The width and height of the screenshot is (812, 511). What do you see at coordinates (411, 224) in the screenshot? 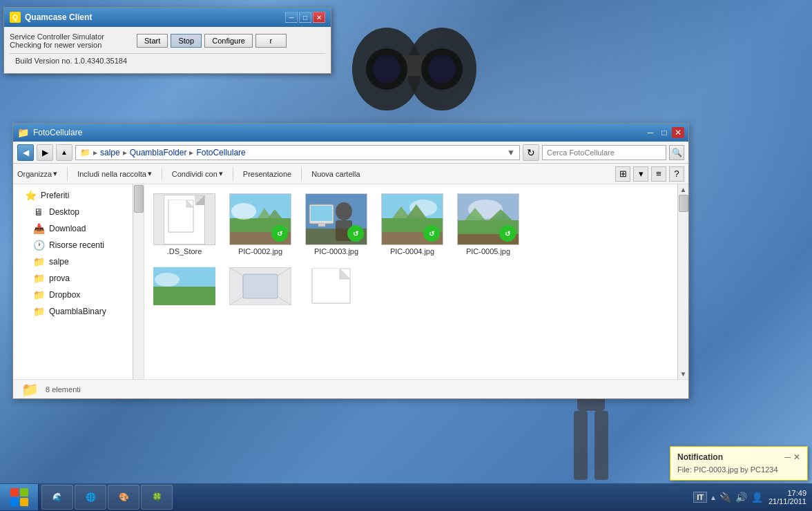
I see `files-row-1: .DS_Store` at bounding box center [411, 224].